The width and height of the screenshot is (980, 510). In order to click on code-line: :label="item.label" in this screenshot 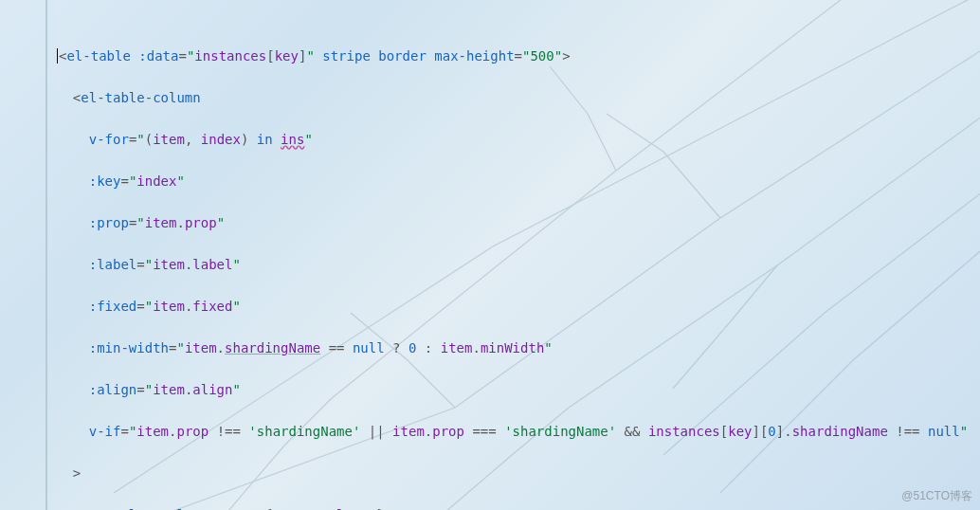, I will do `click(518, 264)`.